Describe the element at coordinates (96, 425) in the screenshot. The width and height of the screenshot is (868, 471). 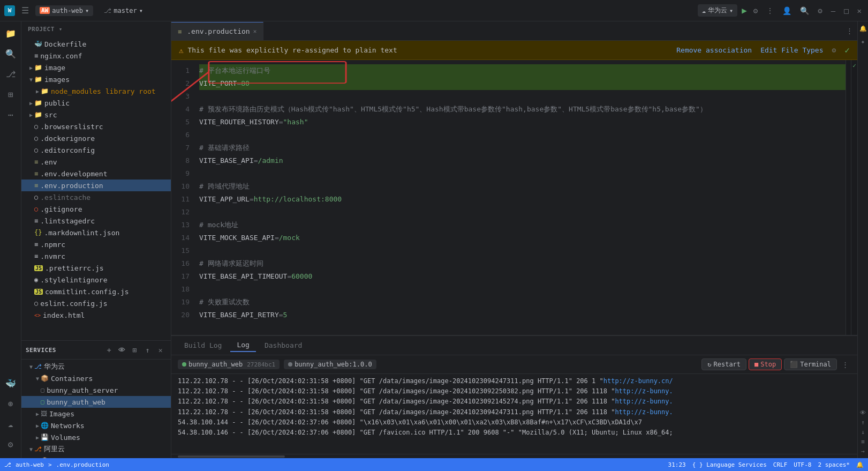
I see `services-networks-huawei: ▶ 🌐 Networks` at that location.